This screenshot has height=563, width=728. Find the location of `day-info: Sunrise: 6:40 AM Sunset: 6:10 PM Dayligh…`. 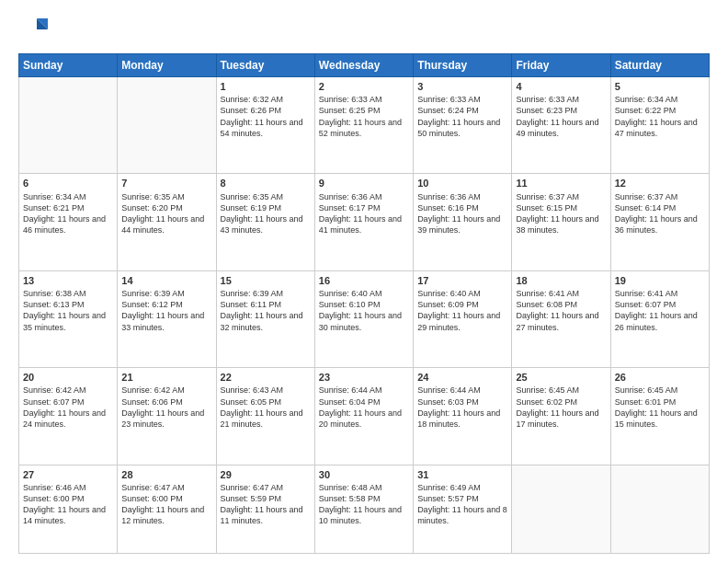

day-info: Sunrise: 6:40 AM Sunset: 6:10 PM Dayligh… is located at coordinates (364, 311).